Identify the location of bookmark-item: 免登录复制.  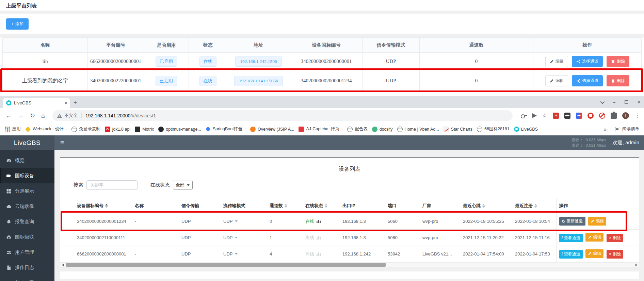
(86, 129).